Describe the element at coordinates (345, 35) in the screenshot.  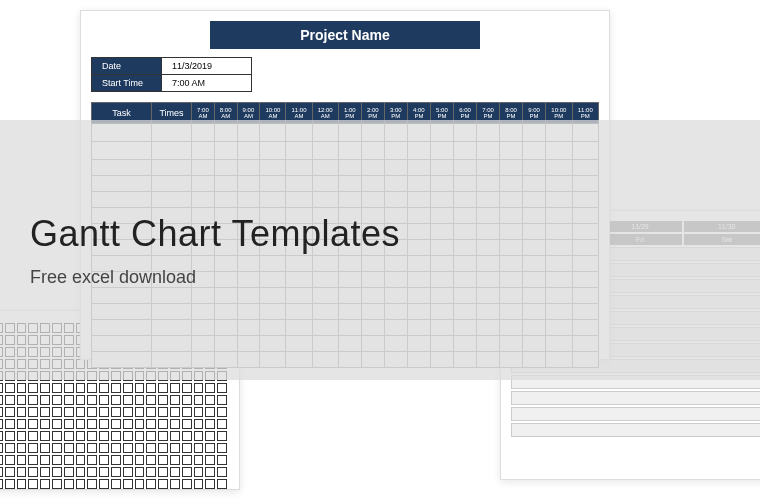
I see `project-title: Project Name` at that location.